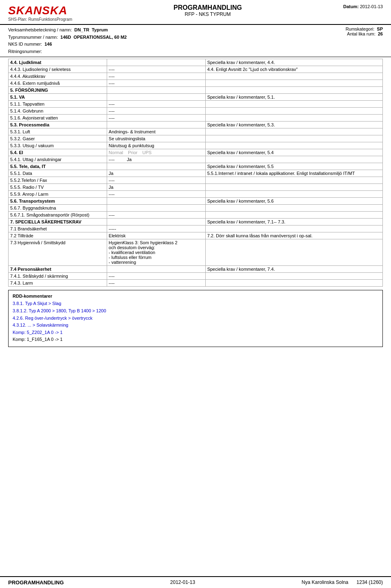 Image resolution: width=391 pixels, height=588 pixels. I want to click on row-spec-5.6: Speciella krav / kommentarer, 5.6, so click(294, 201).